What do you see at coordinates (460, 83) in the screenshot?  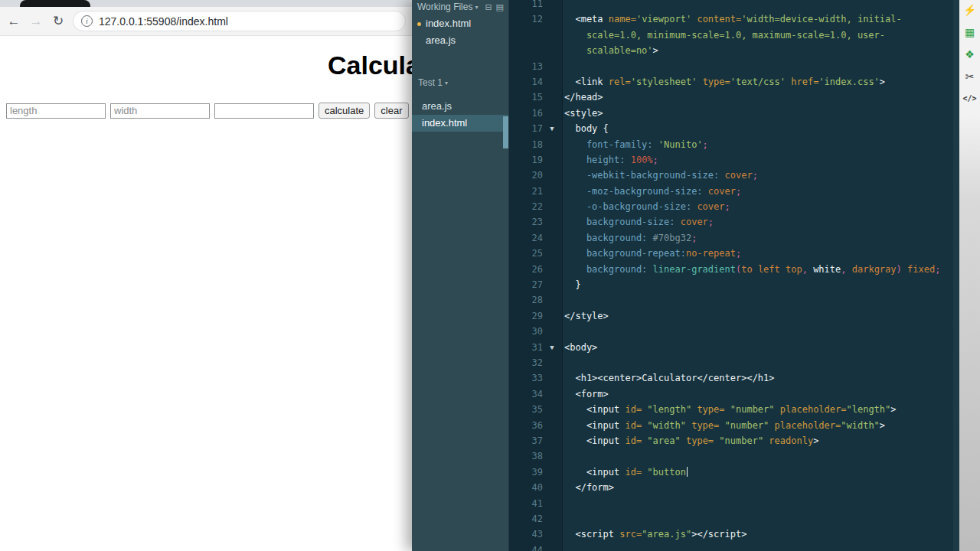 I see `project-header: Test 1 ▾` at bounding box center [460, 83].